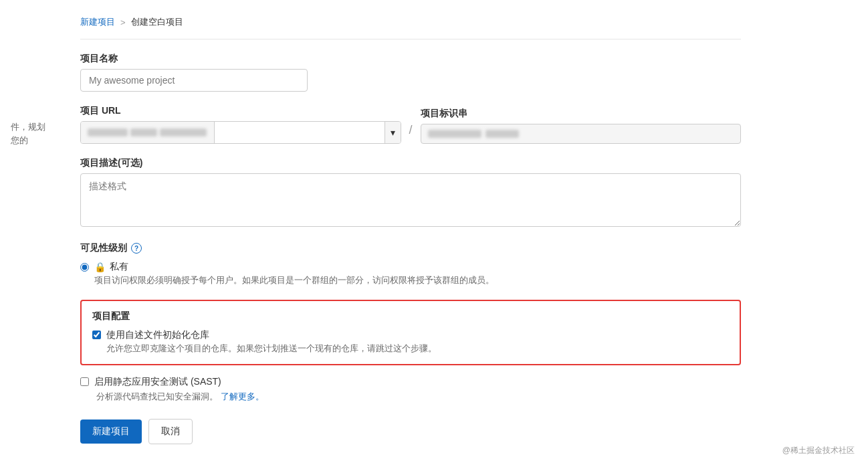 The image size is (868, 467). Describe the element at coordinates (241, 124) in the screenshot. I see `project-url-section: 项目 URL ▾` at that location.